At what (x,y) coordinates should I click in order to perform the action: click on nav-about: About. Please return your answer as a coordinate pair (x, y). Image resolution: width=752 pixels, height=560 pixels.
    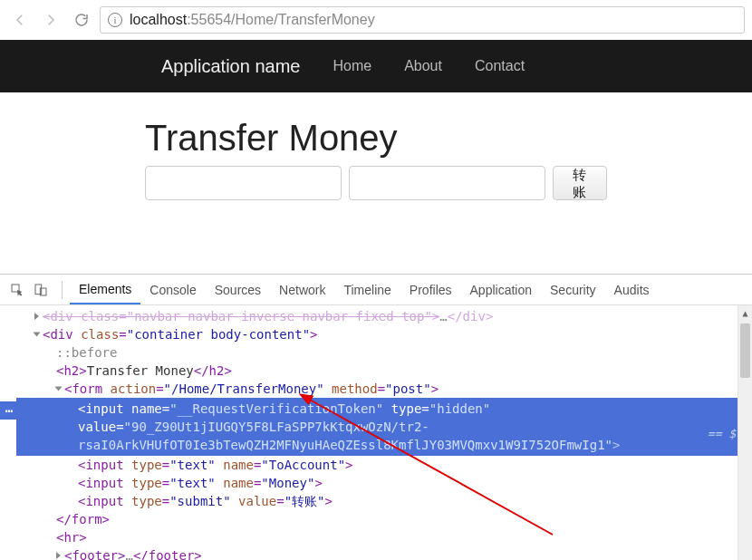
    Looking at the image, I should click on (423, 66).